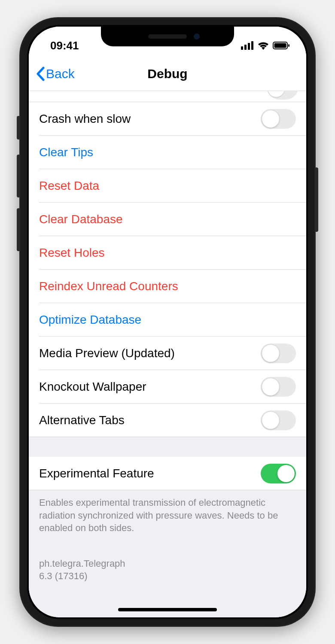 The height and width of the screenshot is (644, 335). Describe the element at coordinates (55, 74) in the screenshot. I see `back-button: Back` at that location.